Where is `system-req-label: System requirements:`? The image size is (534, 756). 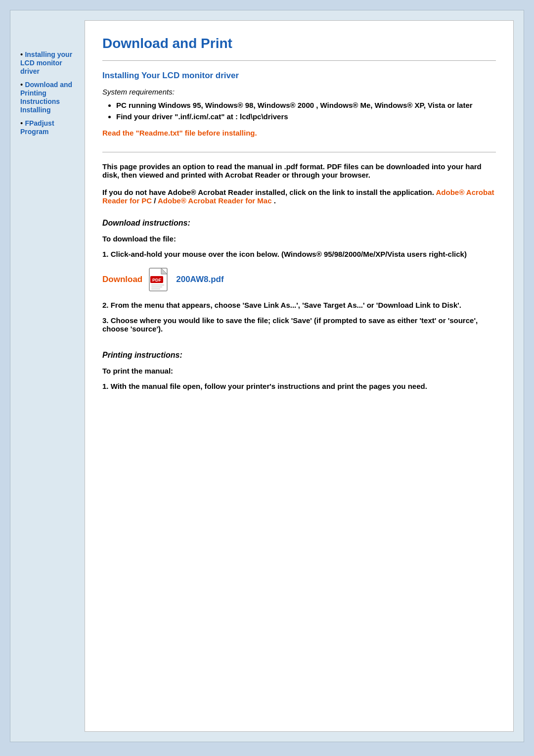 system-req-label: System requirements: is located at coordinates (299, 92).